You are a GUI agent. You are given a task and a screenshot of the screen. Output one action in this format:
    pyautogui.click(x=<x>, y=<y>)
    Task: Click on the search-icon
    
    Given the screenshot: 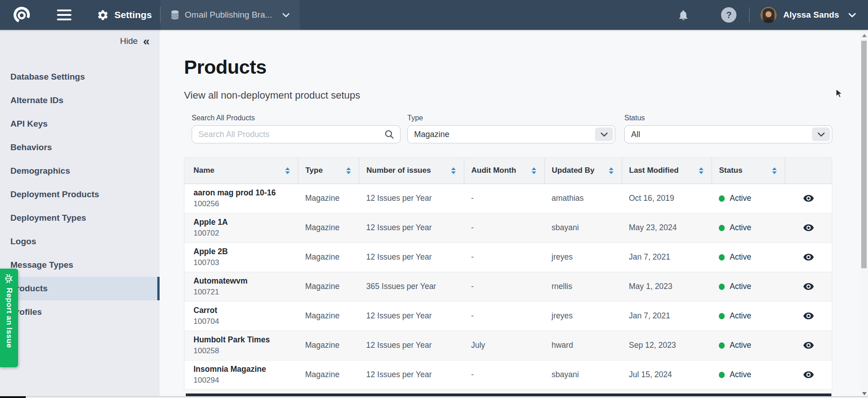 What is the action you would take?
    pyautogui.click(x=389, y=135)
    